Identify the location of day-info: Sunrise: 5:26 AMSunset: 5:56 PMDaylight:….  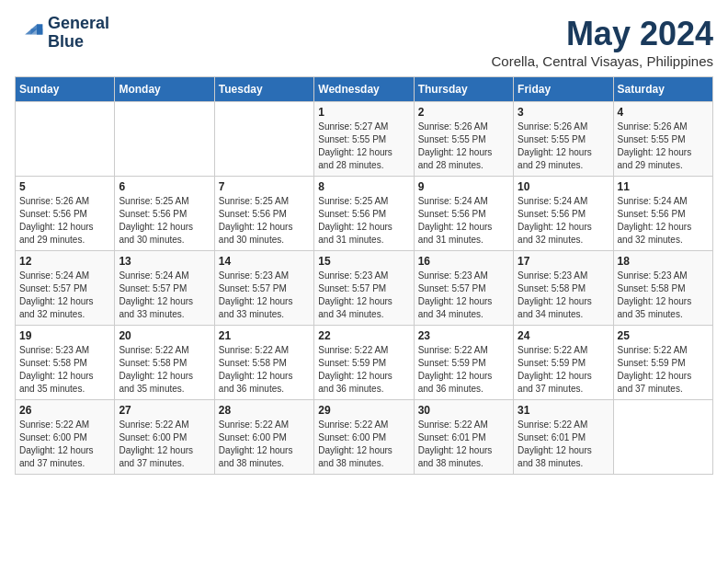
(64, 221).